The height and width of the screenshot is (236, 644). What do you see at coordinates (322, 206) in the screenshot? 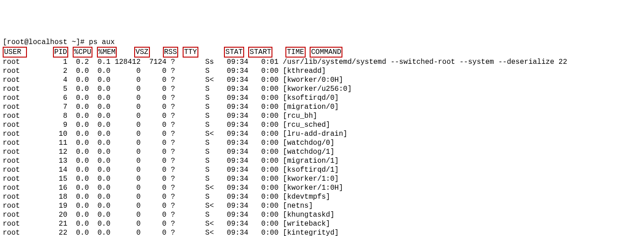
I see `process-row: root 19 0.0 0.0 0 0 ? S< 09:34 0:00 [net…` at bounding box center [322, 206].